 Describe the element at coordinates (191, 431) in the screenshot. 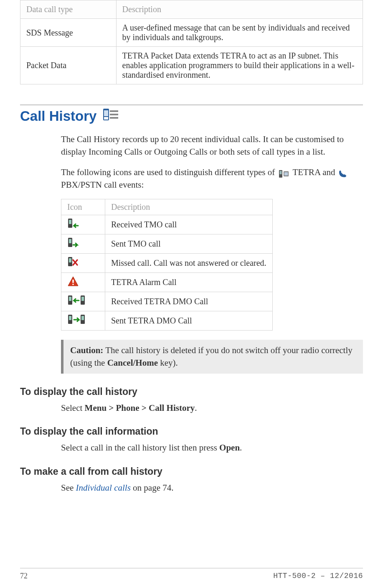

I see `subheading-display-info: To display the call information` at that location.